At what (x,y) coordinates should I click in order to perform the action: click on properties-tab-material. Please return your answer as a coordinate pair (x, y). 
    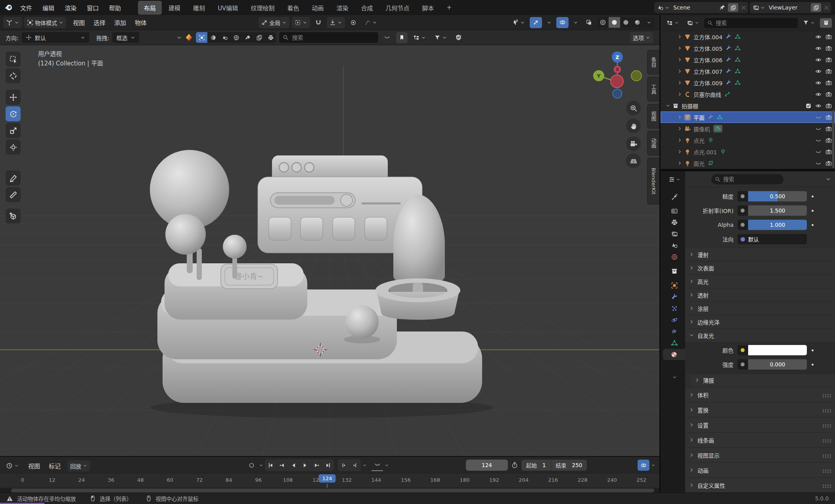
    Looking at the image, I should click on (674, 355).